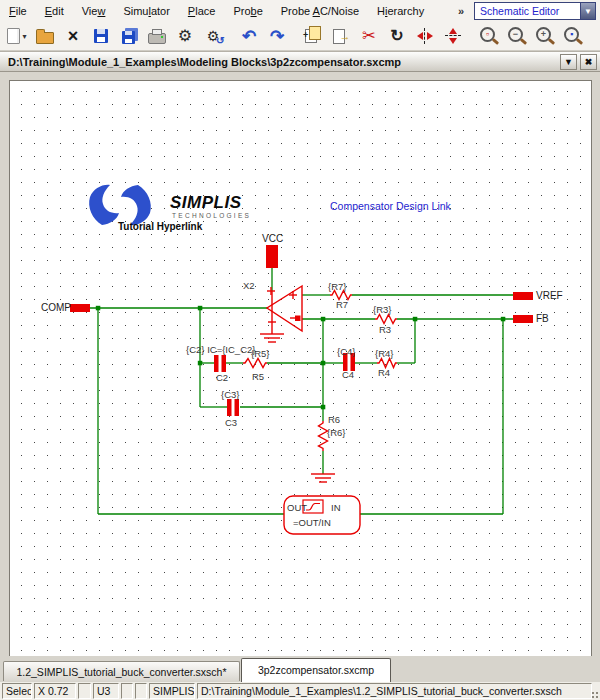  I want to click on capacitor-c2, so click(220, 364).